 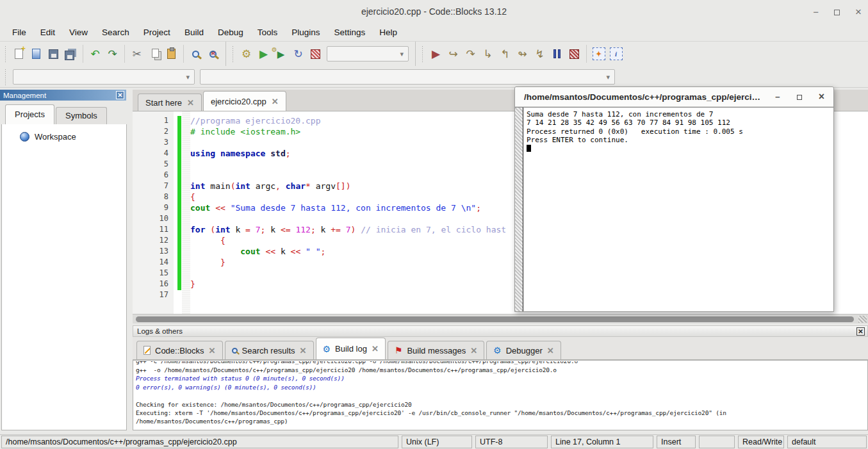 What do you see at coordinates (778, 97) in the screenshot?
I see `console-minimize-icon: −` at bounding box center [778, 97].